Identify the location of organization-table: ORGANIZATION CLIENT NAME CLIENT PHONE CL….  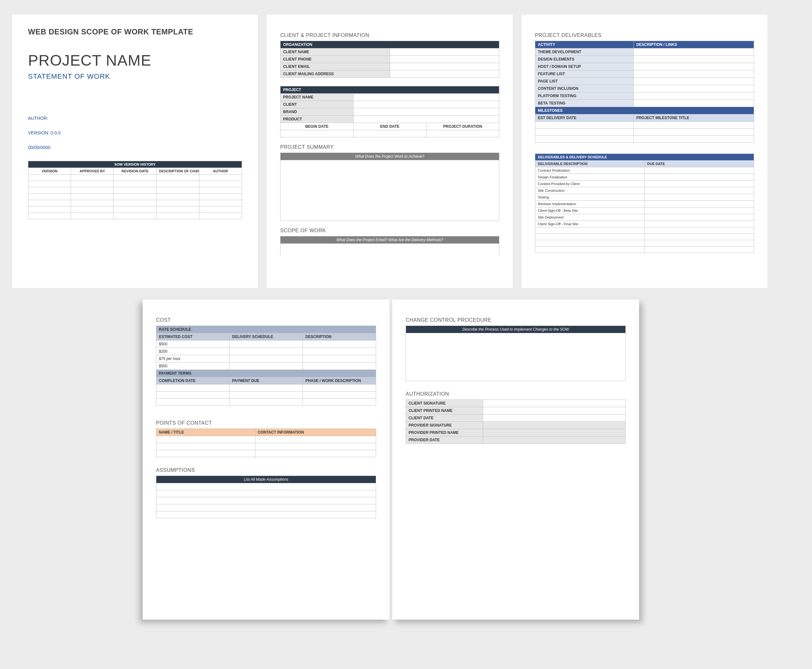
(390, 59).